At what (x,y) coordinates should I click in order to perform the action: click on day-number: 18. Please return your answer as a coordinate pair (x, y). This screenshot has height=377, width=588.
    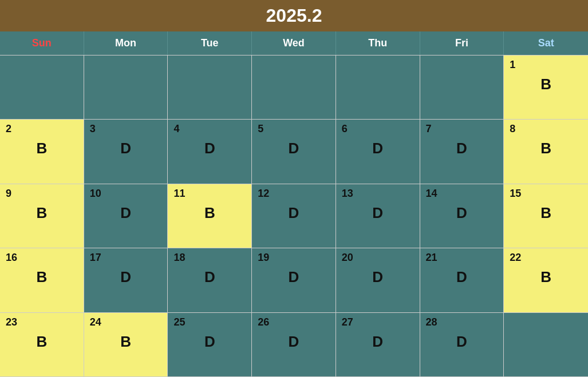
    Looking at the image, I should click on (210, 257).